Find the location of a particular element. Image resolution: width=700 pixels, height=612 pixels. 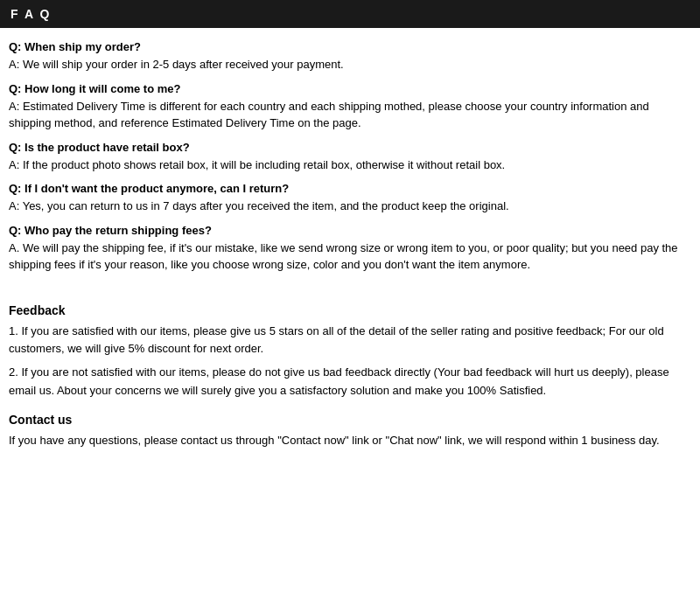

faq-item-2: Q: How long it will come to me? A: Estim… is located at coordinates (350, 107).